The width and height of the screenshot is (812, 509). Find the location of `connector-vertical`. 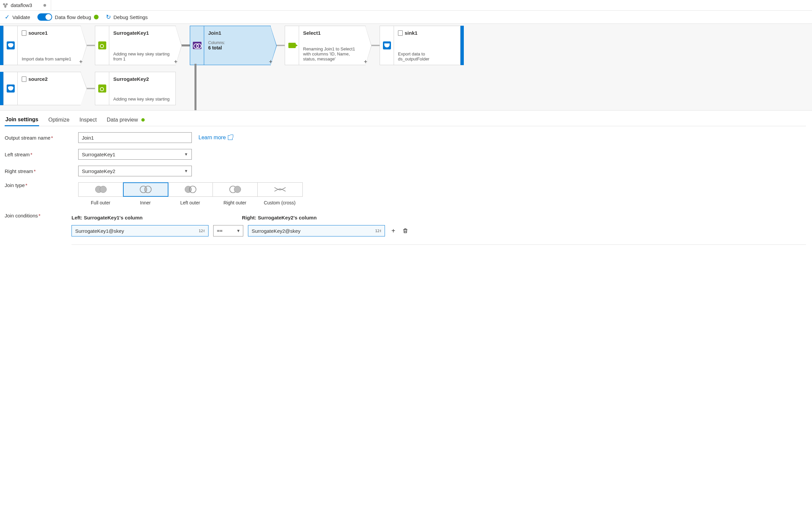

connector-vertical is located at coordinates (195, 87).